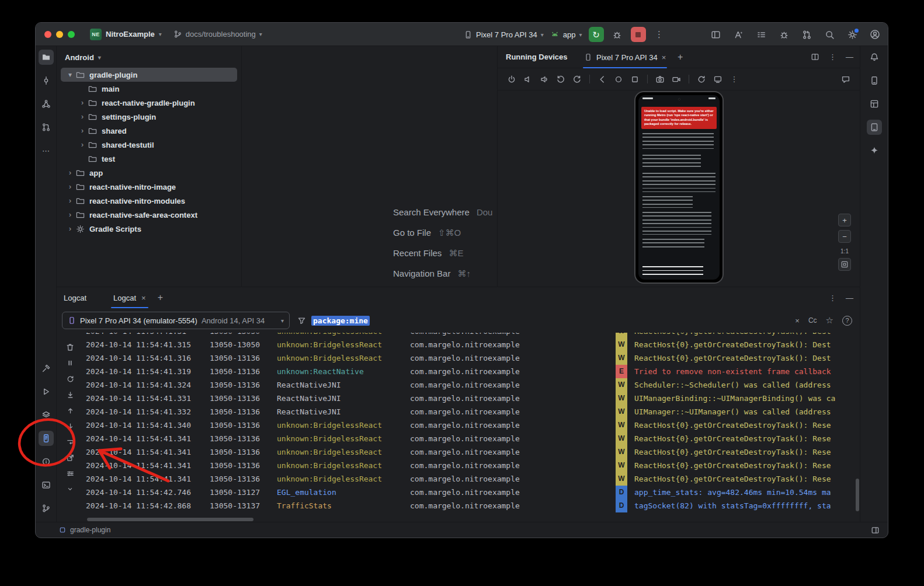 The image size is (924, 586). I want to click on todo-list-icon, so click(761, 34).